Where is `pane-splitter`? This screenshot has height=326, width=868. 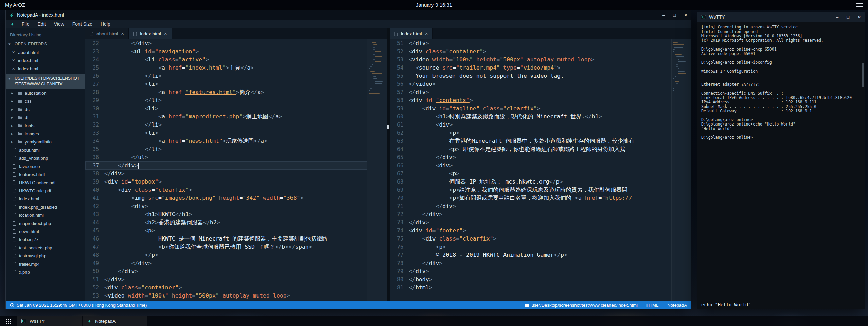 pane-splitter is located at coordinates (388, 165).